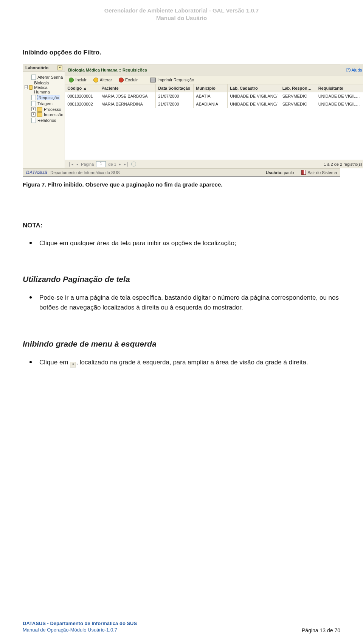 This screenshot has height=644, width=363. Describe the element at coordinates (211, 88) in the screenshot. I see `col-municipio: Município` at that location.